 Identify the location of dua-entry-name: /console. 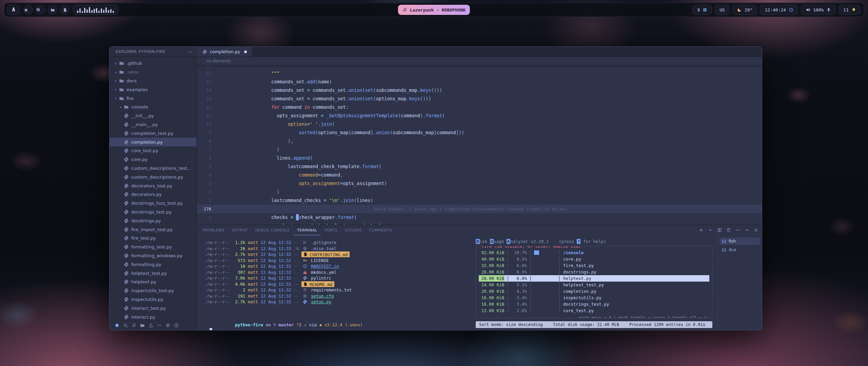
(573, 253).